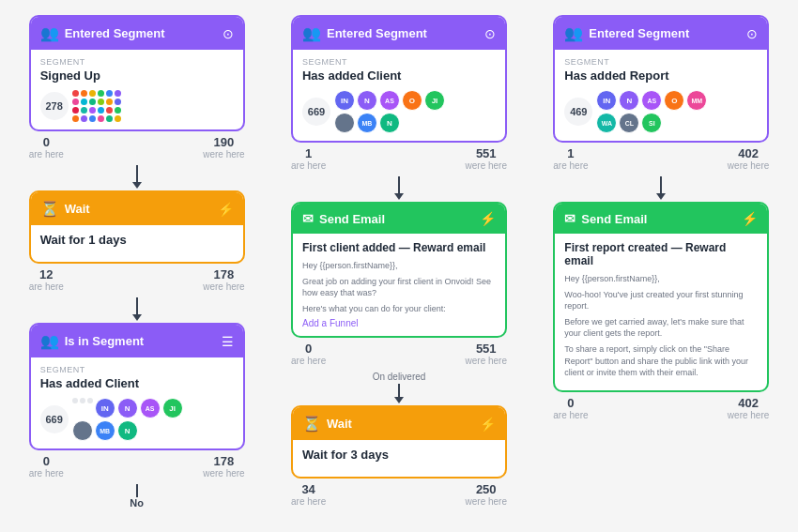  I want to click on avatar: IN, so click(345, 100).